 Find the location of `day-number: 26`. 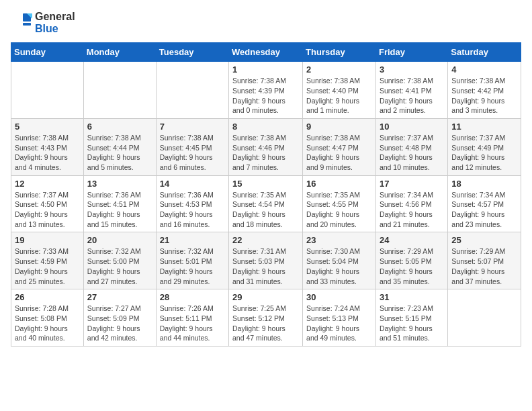

day-number: 26 is located at coordinates (47, 297).